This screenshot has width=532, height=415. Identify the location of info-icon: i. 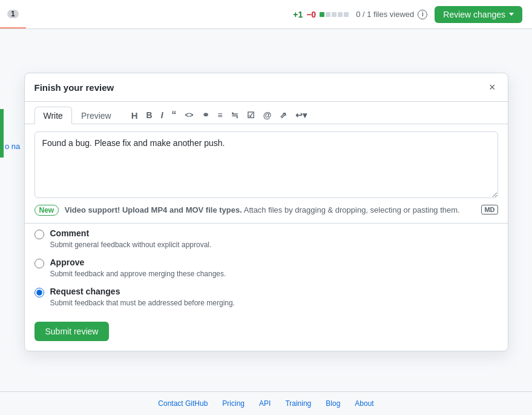
(422, 15).